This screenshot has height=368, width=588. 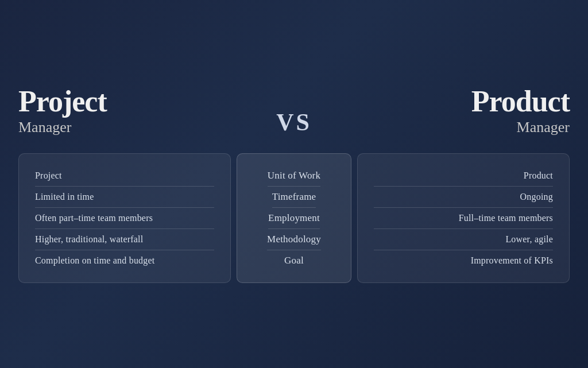 What do you see at coordinates (294, 218) in the screenshot?
I see `list-item: Employment` at bounding box center [294, 218].